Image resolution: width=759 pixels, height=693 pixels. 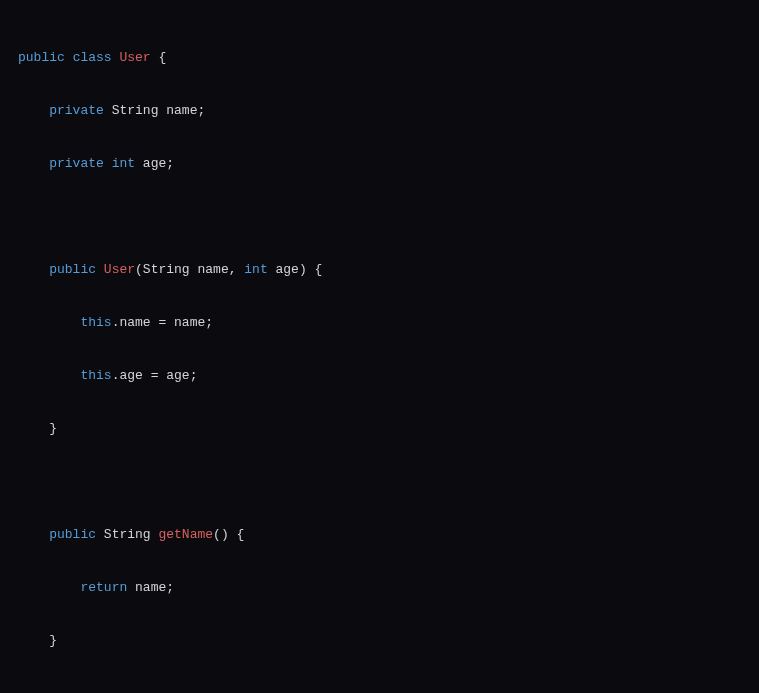 I want to click on constructor-name: User, so click(x=120, y=270).